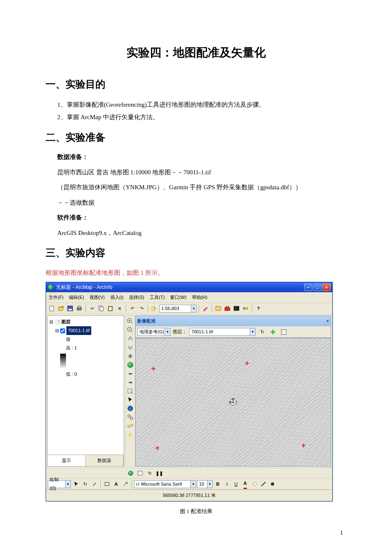 Image resolution: width=392 pixels, height=555 pixels. What do you see at coordinates (165, 484) in the screenshot?
I see `font-combo: 𝑶 Microsoft Sans Serif ▼` at bounding box center [165, 484].